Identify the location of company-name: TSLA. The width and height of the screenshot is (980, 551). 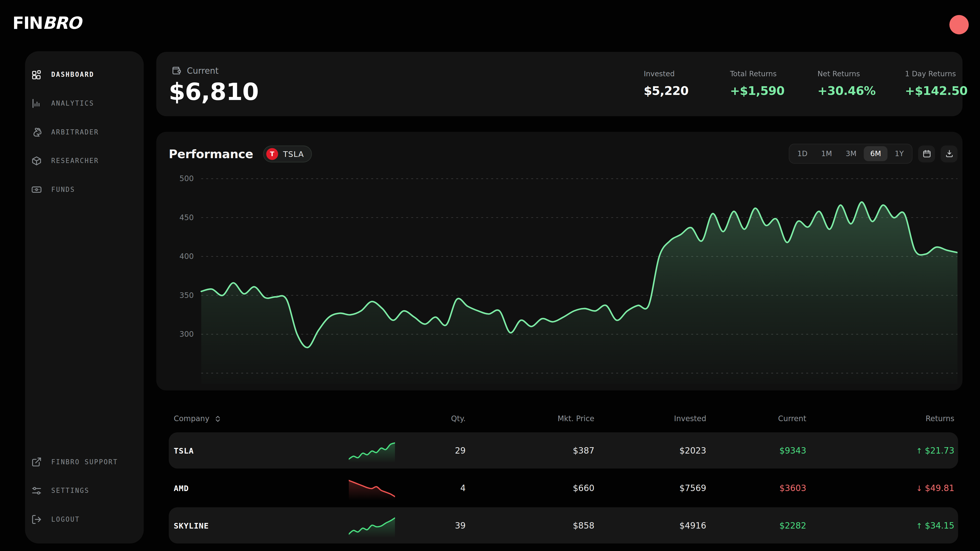
(253, 450).